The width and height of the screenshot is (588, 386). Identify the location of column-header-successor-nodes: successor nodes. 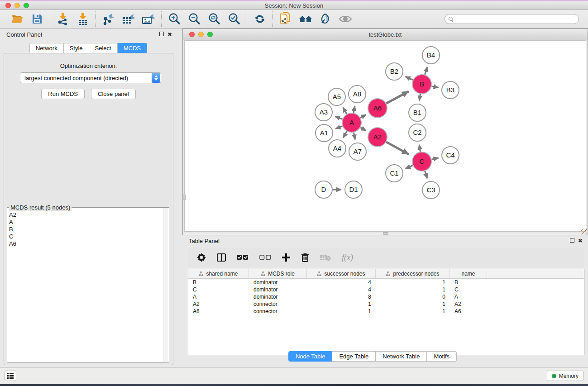
(341, 274).